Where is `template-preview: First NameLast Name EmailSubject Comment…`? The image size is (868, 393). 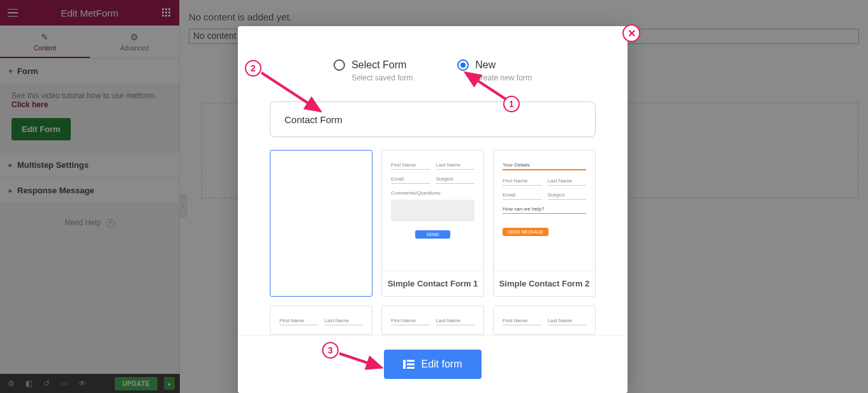 template-preview: First NameLast Name EmailSubject Comment… is located at coordinates (432, 211).